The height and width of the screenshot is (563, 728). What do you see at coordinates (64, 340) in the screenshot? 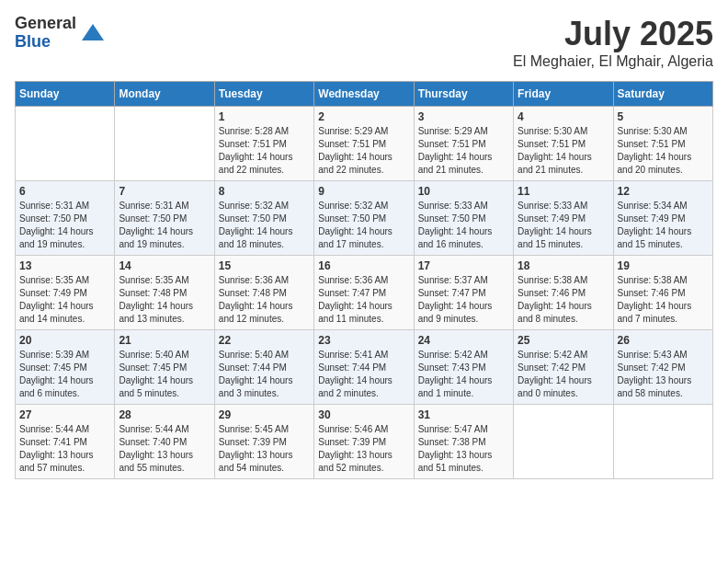
I see `day-number: 20` at bounding box center [64, 340].